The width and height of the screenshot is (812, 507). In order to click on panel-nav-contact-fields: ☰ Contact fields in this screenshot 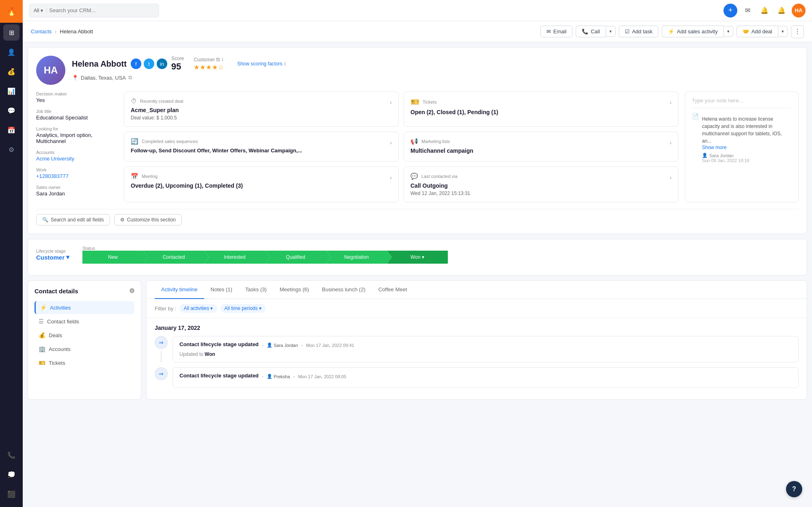, I will do `click(84, 321)`.